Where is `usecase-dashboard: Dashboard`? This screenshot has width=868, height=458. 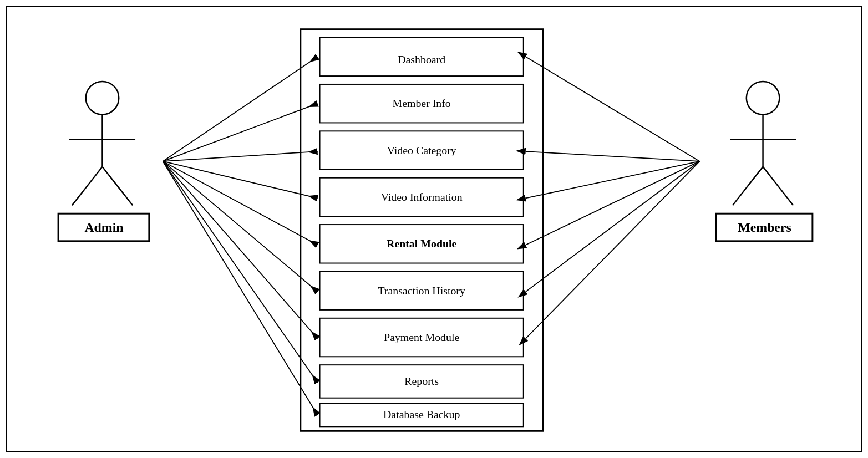
usecase-dashboard: Dashboard is located at coordinates (422, 59).